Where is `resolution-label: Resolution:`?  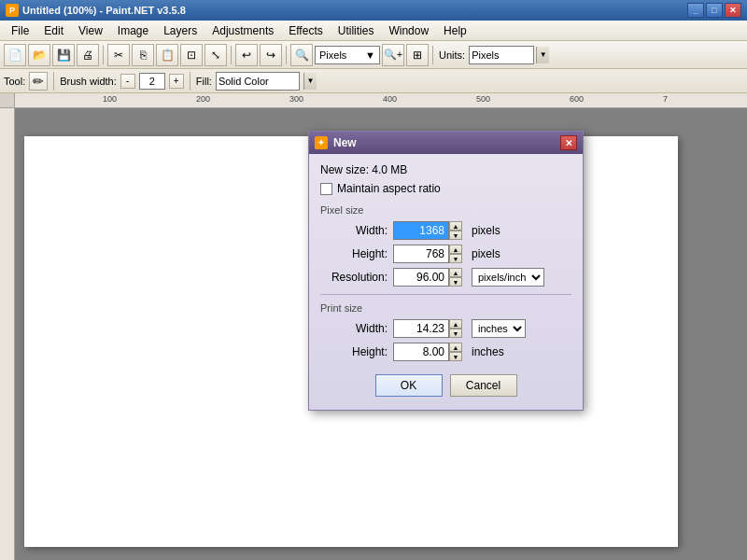
resolution-label: Resolution: is located at coordinates (354, 277).